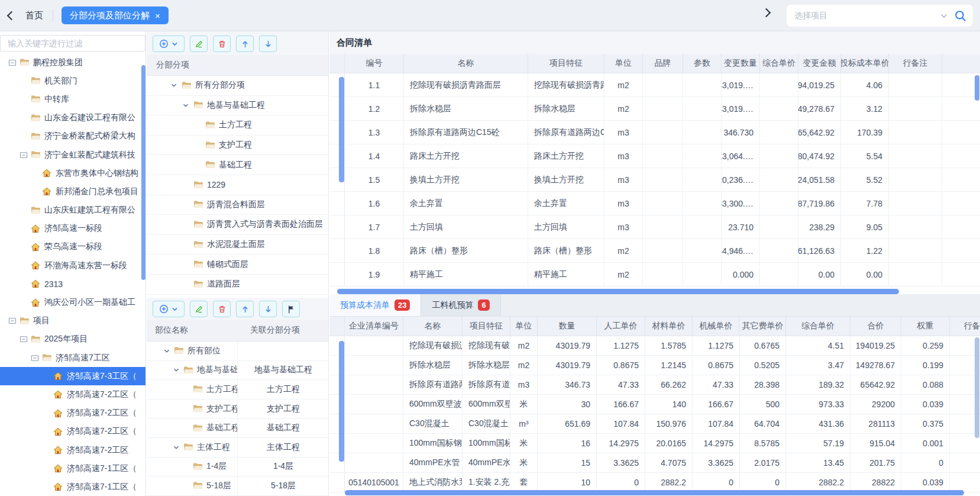 This screenshot has width=980, height=496. Describe the element at coordinates (73, 321) in the screenshot. I see `org-tree-item: 项目` at that location.